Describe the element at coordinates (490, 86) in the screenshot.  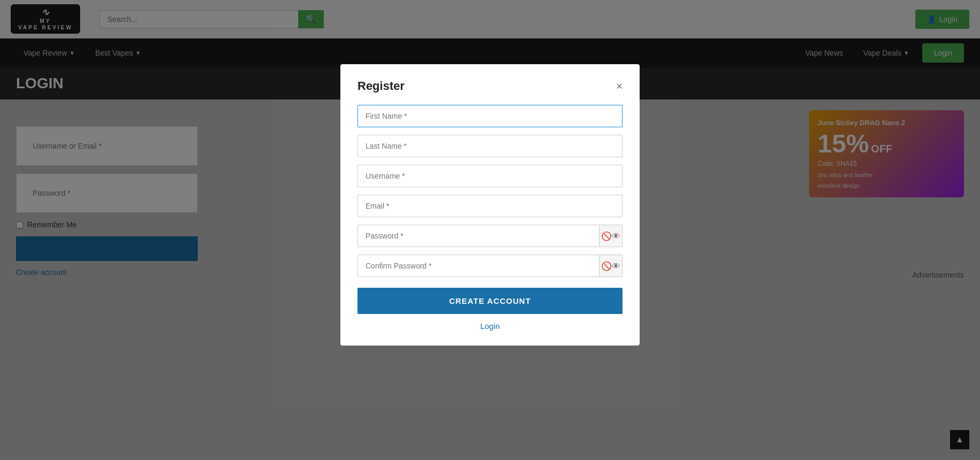
I see `modal-header: Register ×` at that location.